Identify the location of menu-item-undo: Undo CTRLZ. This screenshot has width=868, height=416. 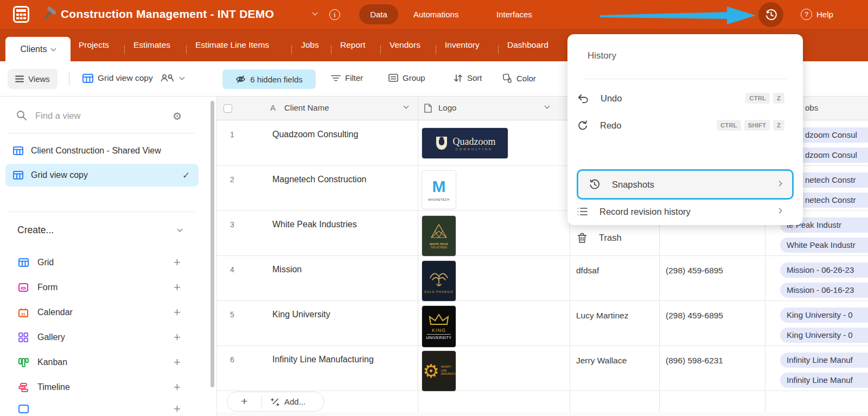
(685, 98).